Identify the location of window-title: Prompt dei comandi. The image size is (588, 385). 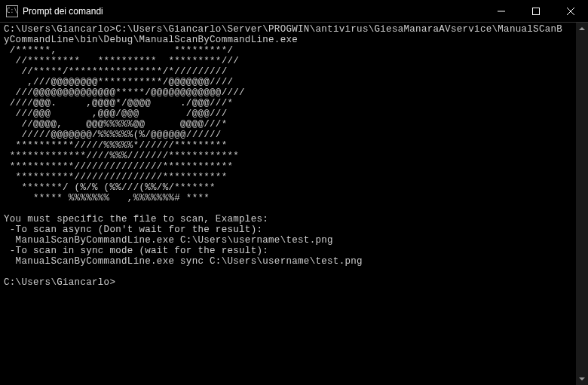
(253, 11).